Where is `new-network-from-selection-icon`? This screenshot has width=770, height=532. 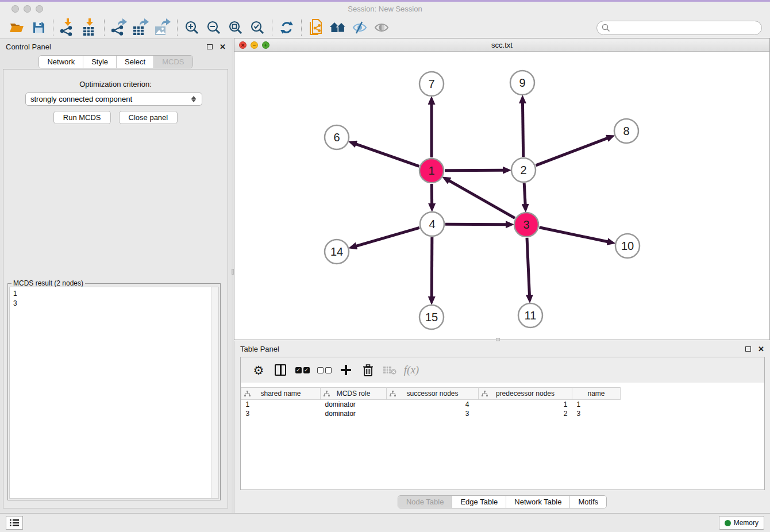
new-network-from-selection-icon is located at coordinates (316, 28).